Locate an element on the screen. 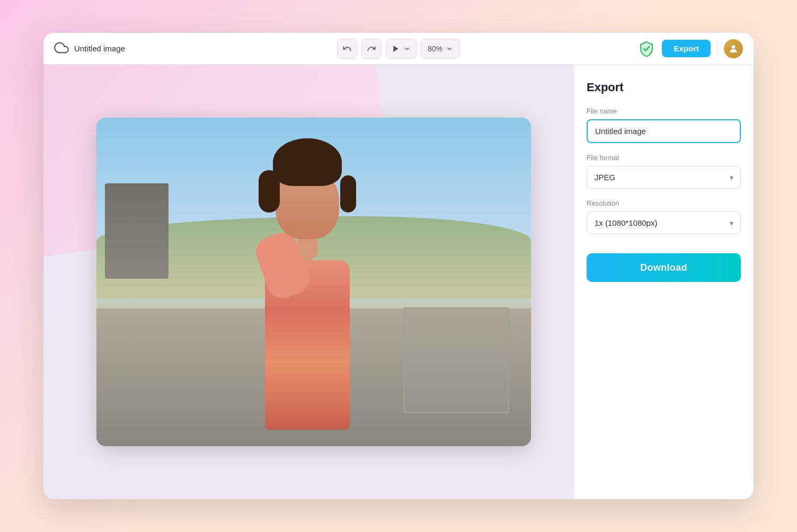  avatar is located at coordinates (733, 49).